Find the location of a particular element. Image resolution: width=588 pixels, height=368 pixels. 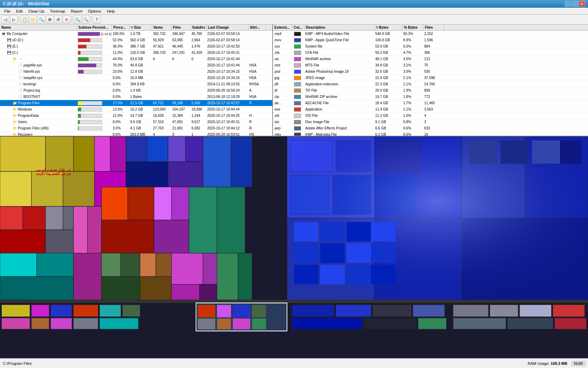

window-title: C:|D:|E:|G: - WinDirStat is located at coordinates (26, 4).